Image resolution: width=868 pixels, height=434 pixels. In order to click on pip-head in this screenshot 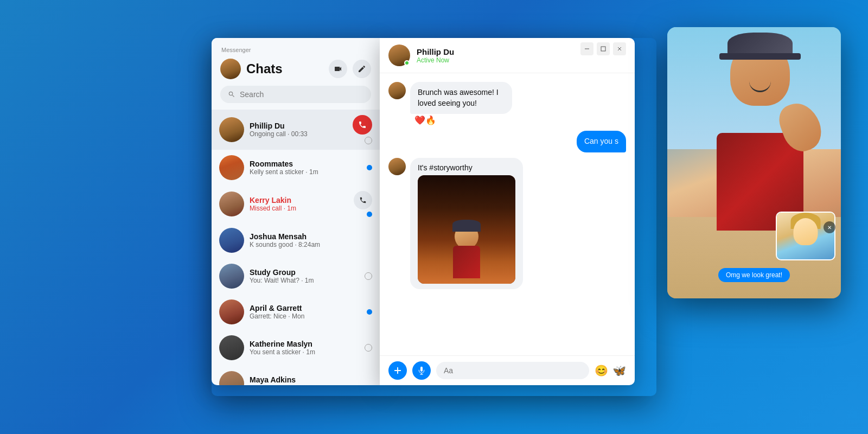, I will do `click(806, 232)`.